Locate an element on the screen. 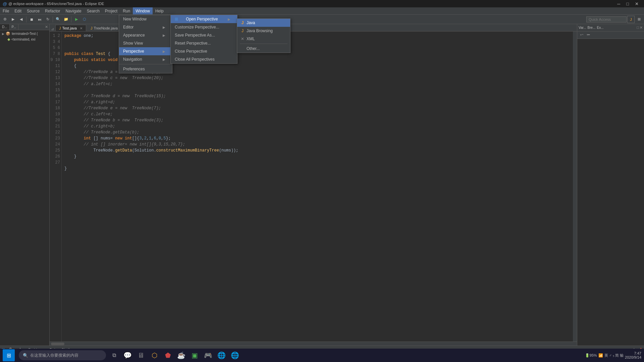 This screenshot has height=362, width=644. quick-access-input is located at coordinates (606, 19).